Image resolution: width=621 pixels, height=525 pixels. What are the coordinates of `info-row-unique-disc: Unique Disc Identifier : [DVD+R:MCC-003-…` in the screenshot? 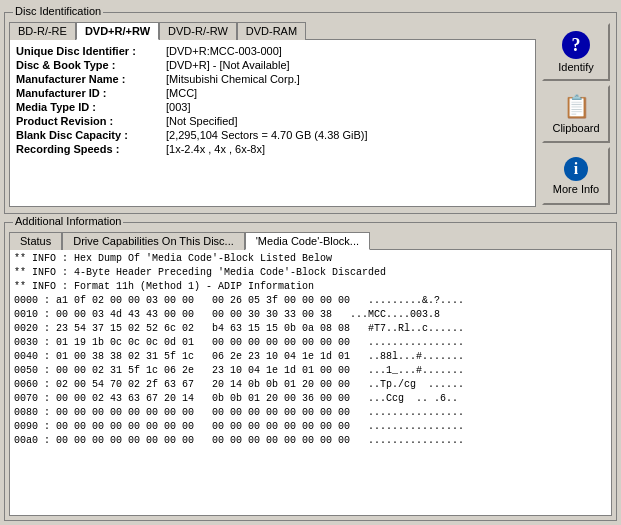 It's located at (272, 51).